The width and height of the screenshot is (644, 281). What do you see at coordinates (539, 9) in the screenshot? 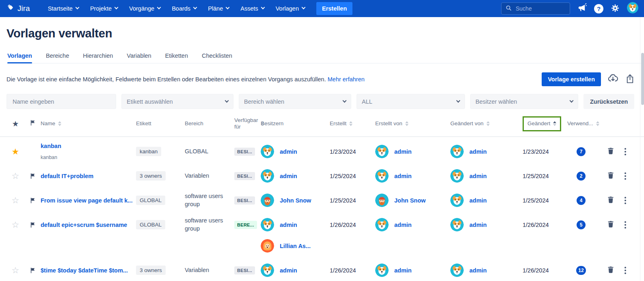
I see `search-input` at bounding box center [539, 9].